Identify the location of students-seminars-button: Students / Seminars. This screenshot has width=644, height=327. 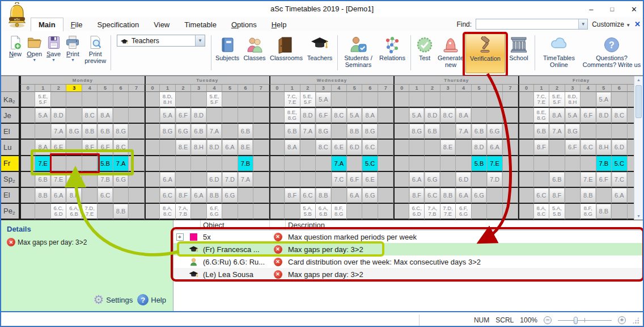
(358, 53).